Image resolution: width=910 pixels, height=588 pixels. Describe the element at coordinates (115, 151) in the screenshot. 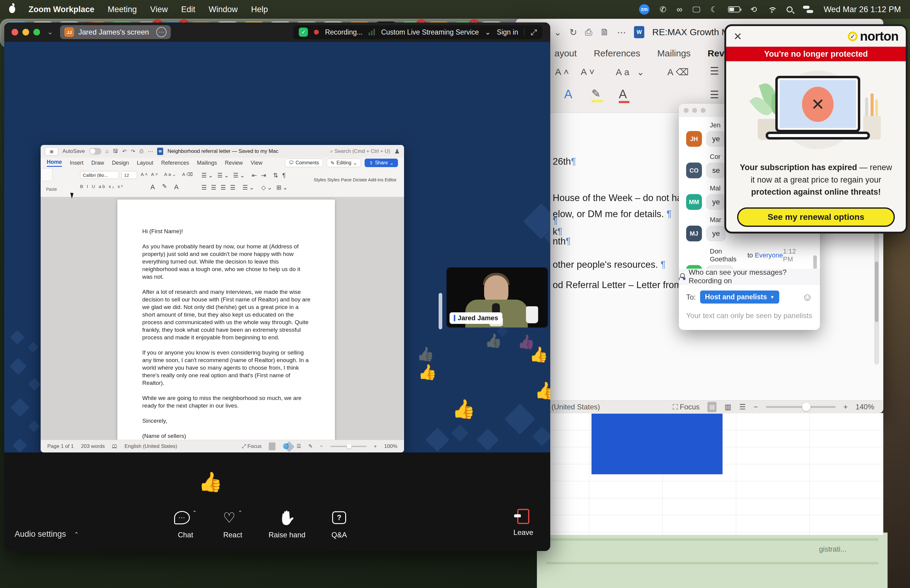

I see `save-icon: 🖫` at that location.